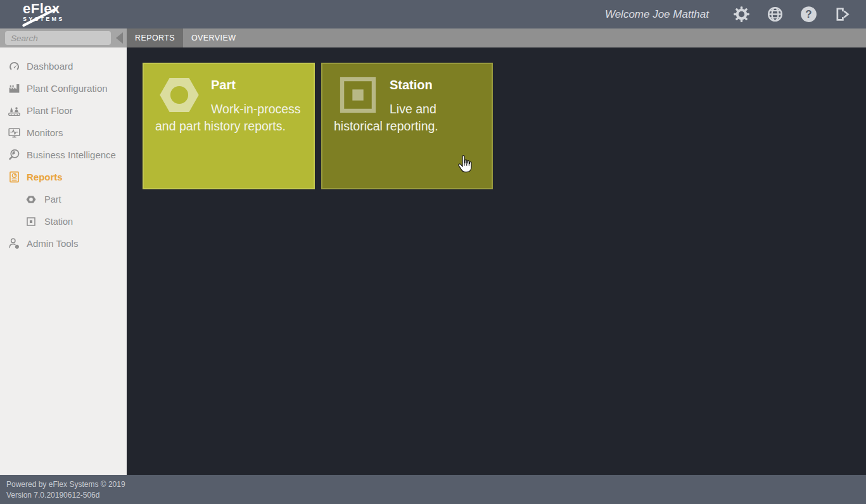 This screenshot has width=866, height=504. I want to click on tab-reports: REPORTS, so click(155, 38).